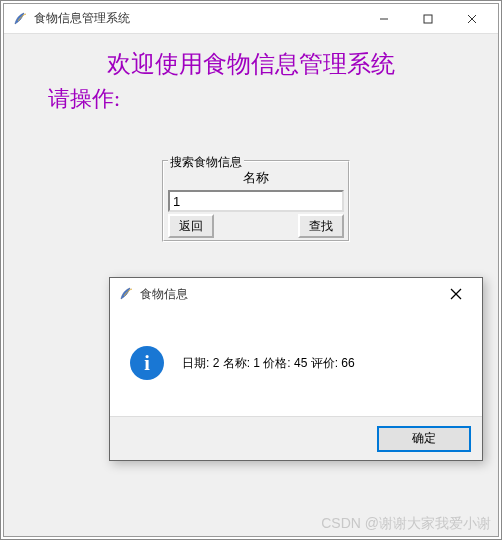 The width and height of the screenshot is (502, 540). I want to click on search-frame: 搜索食物信息 名称 返回 查找, so click(256, 201).